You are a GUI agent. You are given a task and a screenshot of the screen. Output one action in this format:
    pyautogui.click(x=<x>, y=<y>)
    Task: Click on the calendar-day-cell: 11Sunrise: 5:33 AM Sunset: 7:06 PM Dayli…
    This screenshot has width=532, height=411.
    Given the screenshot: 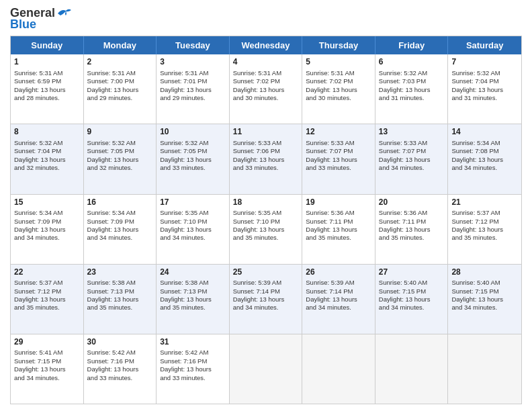 What is the action you would take?
    pyautogui.click(x=266, y=158)
    